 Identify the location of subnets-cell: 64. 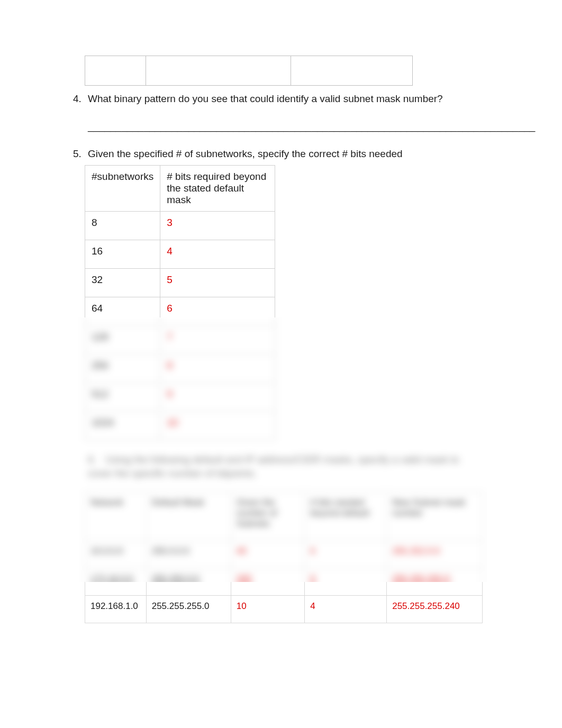
(123, 312).